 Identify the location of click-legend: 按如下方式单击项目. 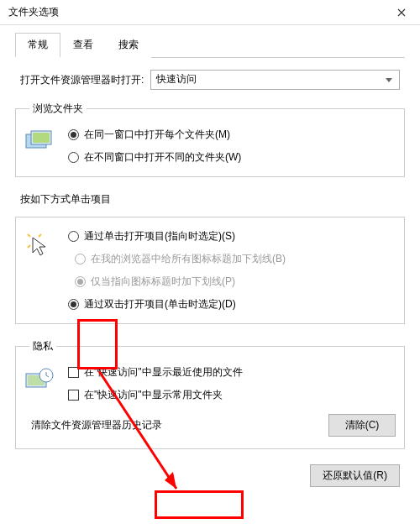
(210, 200).